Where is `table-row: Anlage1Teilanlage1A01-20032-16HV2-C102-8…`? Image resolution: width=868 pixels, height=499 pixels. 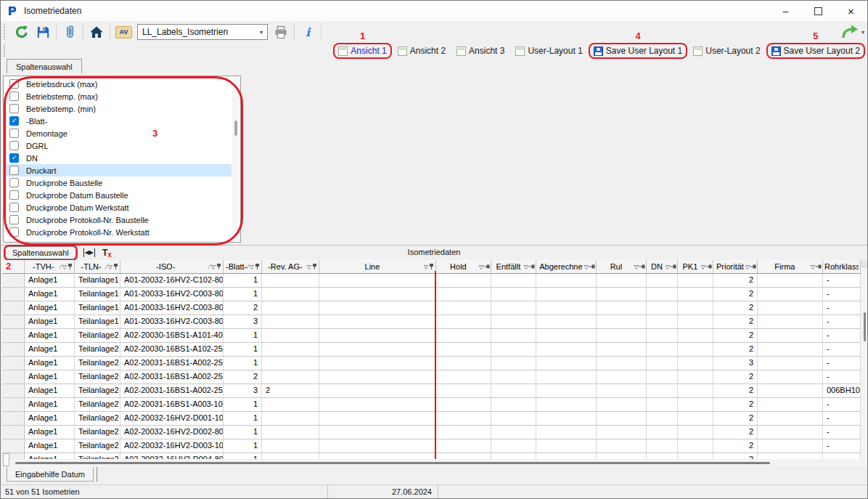 table-row: Anlage1Teilanlage1A01-20032-16HV2-C102-8… is located at coordinates (431, 280).